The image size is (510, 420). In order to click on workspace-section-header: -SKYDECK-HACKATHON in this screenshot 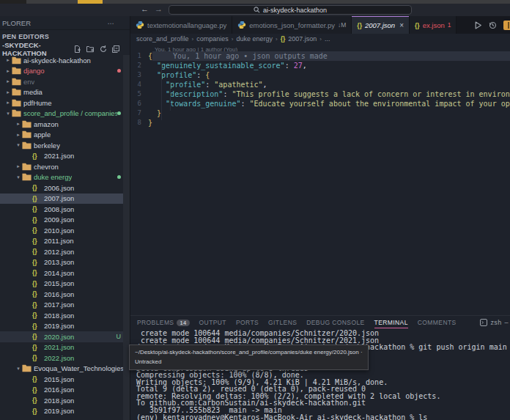, I will do `click(64, 48)`.